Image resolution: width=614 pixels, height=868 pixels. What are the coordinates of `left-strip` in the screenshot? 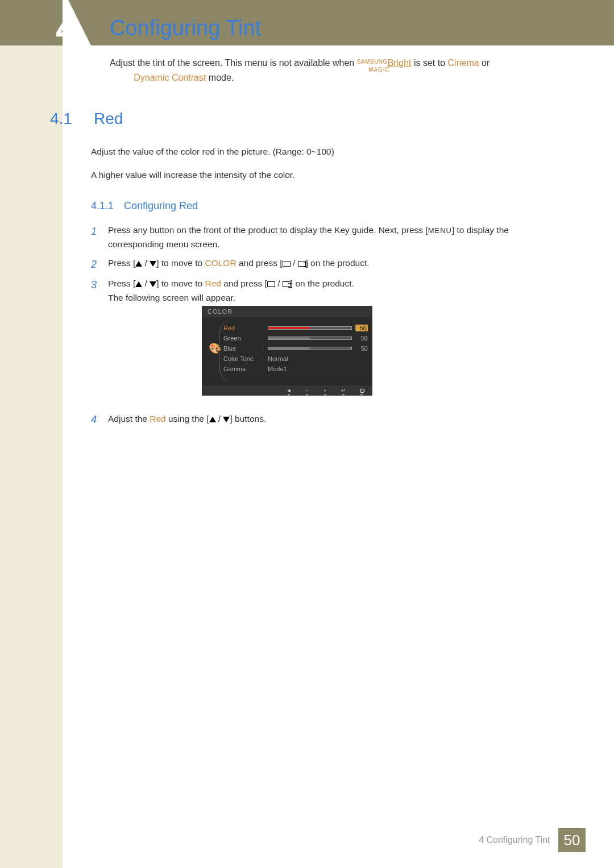 It's located at (31, 434).